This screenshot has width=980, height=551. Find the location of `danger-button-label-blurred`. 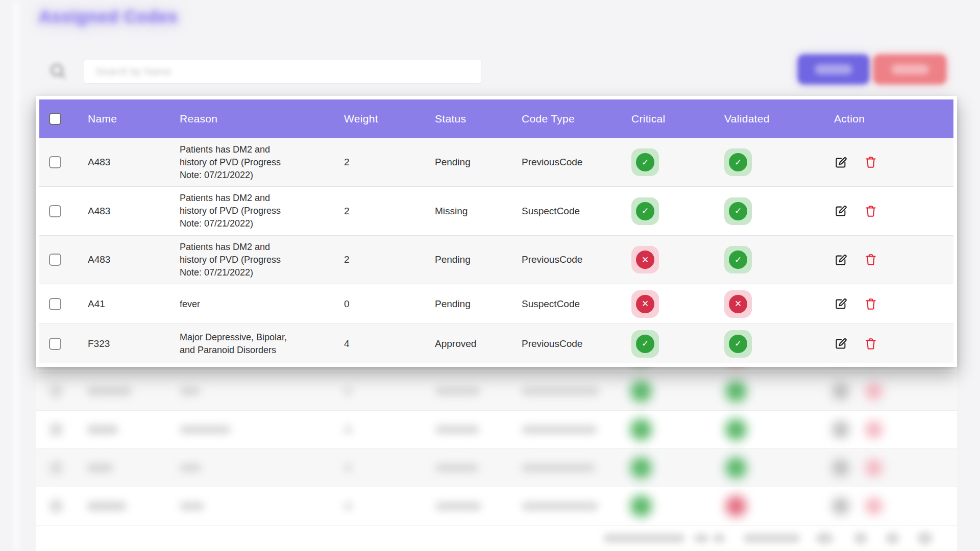

danger-button-label-blurred is located at coordinates (910, 69).